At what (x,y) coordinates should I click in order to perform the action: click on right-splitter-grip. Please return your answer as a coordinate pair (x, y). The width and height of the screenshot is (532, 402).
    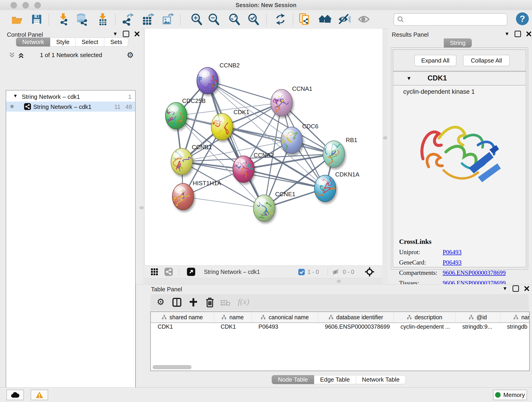
    Looking at the image, I should click on (385, 138).